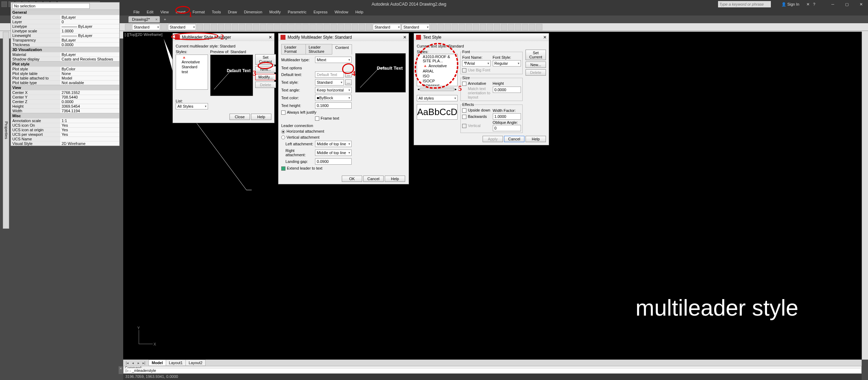 Image resolution: width=868 pixels, height=380 pixels. I want to click on landing-gap-field: 0.0900, so click(333, 162).